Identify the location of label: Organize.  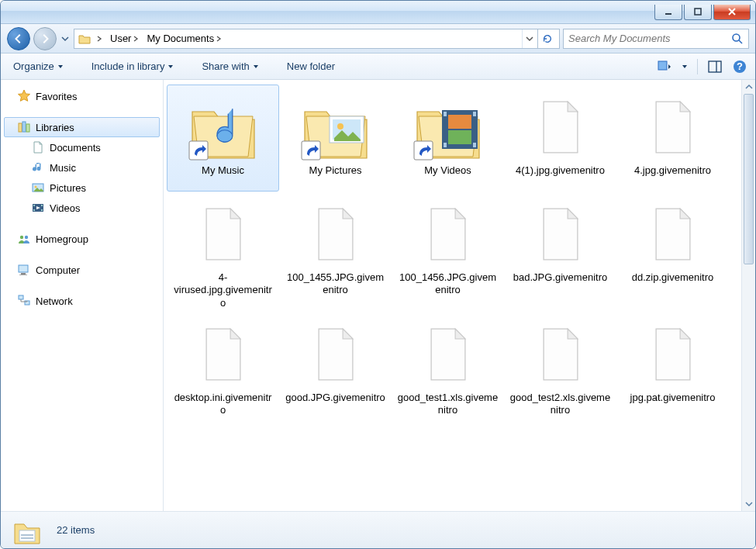
(34, 67).